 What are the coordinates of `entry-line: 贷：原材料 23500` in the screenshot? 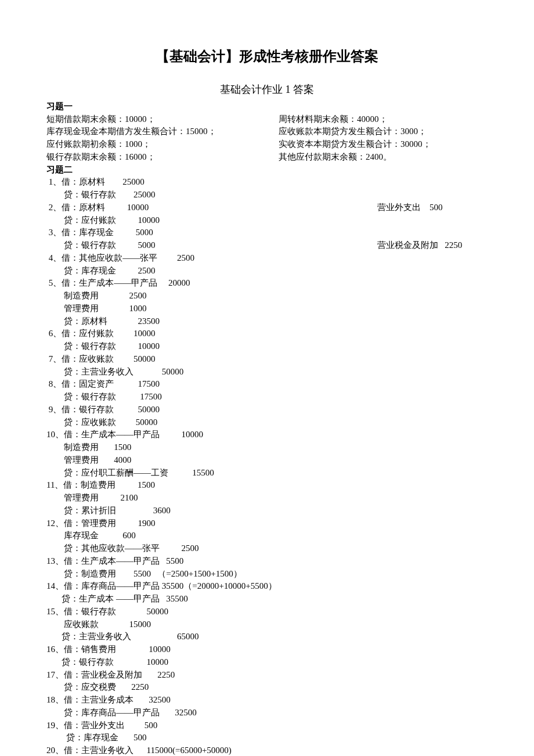 It's located at (267, 322).